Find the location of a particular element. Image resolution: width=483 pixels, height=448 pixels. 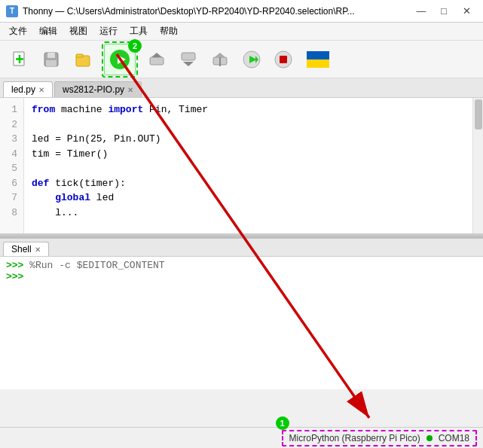

save-icon is located at coordinates (51, 59).